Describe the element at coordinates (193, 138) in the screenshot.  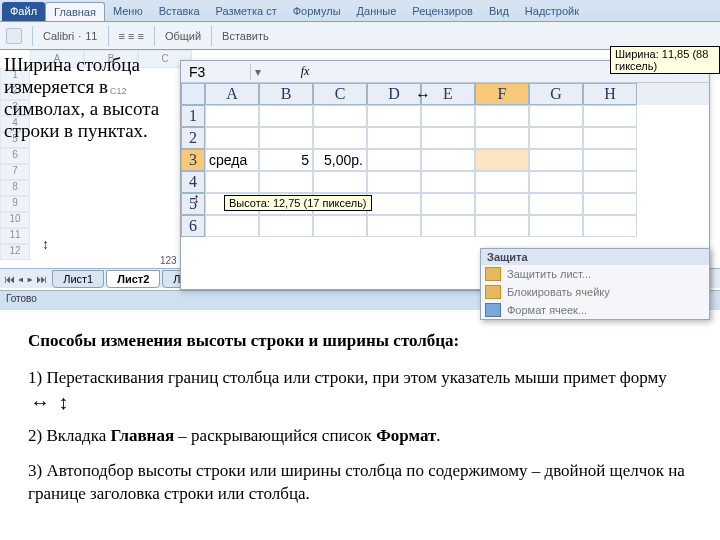
I see `row-2: 2` at that location.